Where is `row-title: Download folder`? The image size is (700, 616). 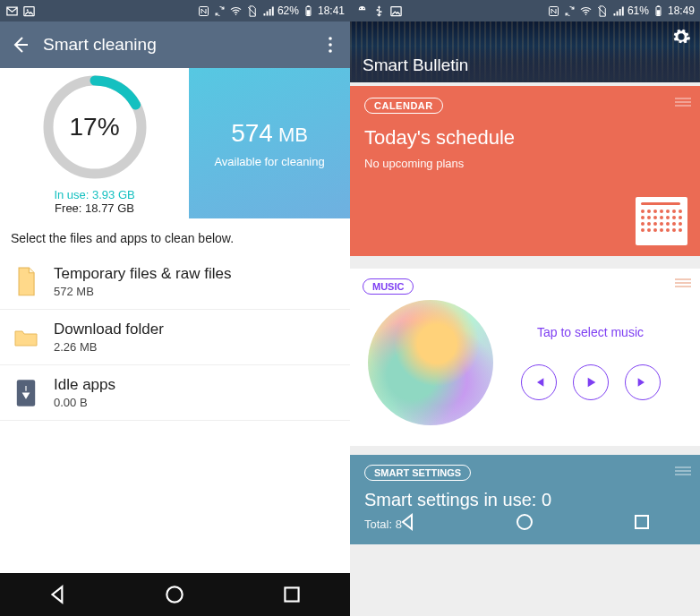
row-title: Download folder is located at coordinates (109, 329).